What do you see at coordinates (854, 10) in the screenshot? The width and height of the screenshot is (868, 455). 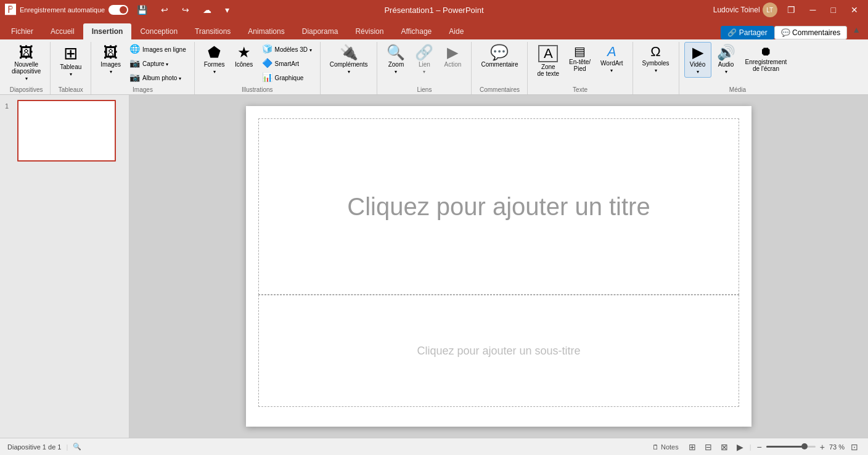 I see `close-button: ✕` at bounding box center [854, 10].